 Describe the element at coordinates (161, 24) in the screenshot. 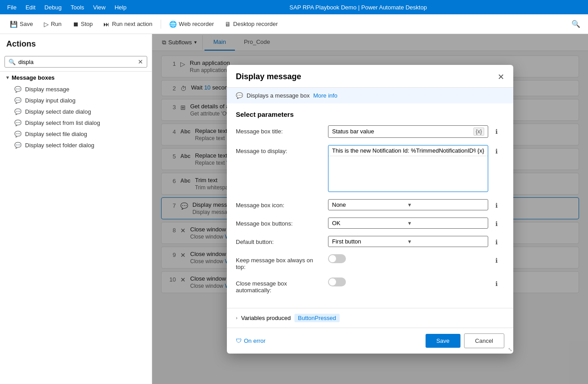

I see `toolbar-separator` at that location.